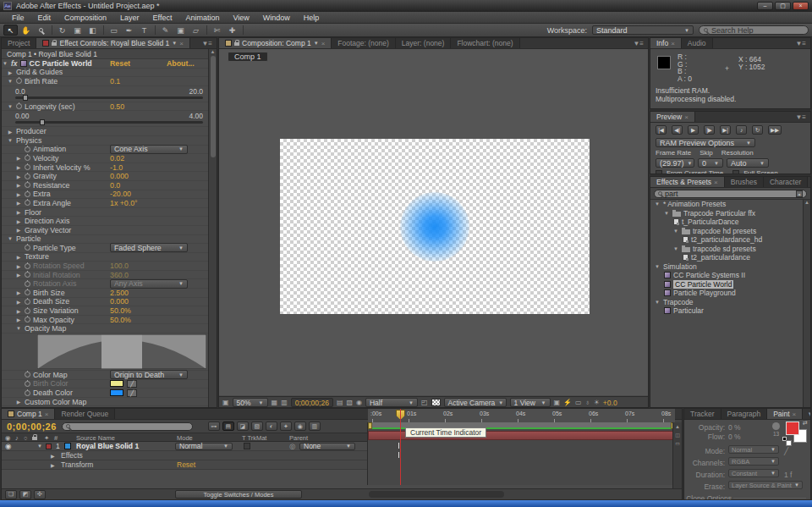  What do you see at coordinates (557, 403) in the screenshot?
I see `pixel-aspect-icon: ▣` at bounding box center [557, 403].